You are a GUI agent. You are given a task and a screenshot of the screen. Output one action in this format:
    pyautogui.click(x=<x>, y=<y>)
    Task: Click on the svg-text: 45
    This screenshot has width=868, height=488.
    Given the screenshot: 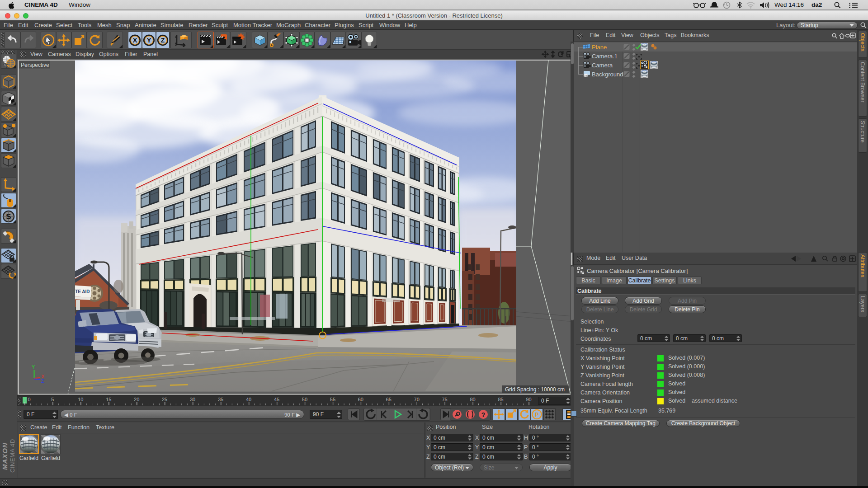 What is the action you would take?
    pyautogui.click(x=277, y=399)
    